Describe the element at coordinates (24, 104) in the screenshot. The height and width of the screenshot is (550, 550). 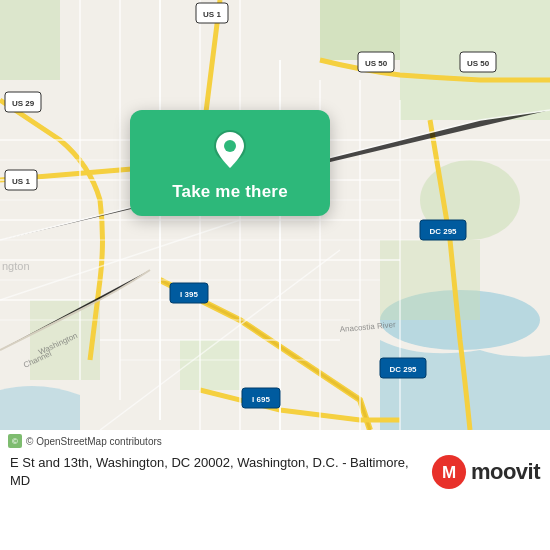
I see `svg-text: US 29` at that location.